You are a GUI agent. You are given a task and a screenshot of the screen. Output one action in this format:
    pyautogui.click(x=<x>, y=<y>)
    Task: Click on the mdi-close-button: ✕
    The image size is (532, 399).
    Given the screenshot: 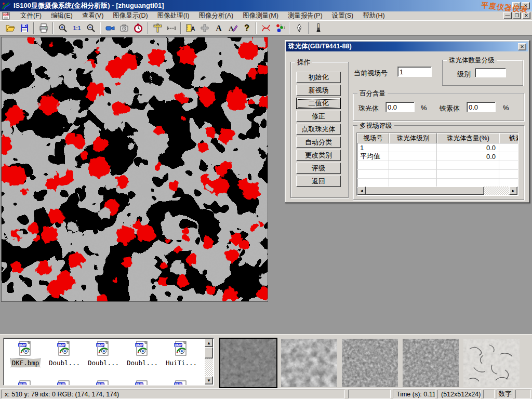 What is the action you would take?
    pyautogui.click(x=526, y=16)
    